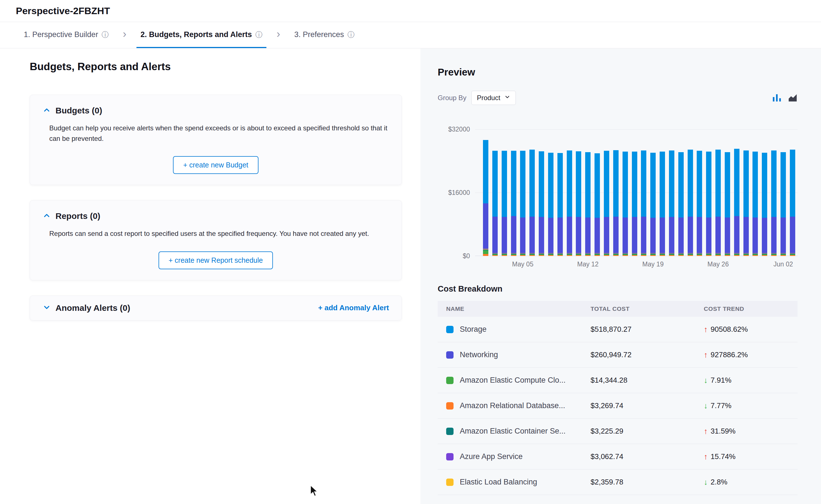 This screenshot has width=821, height=504. I want to click on row-total-cost: $3,225.29, so click(647, 431).